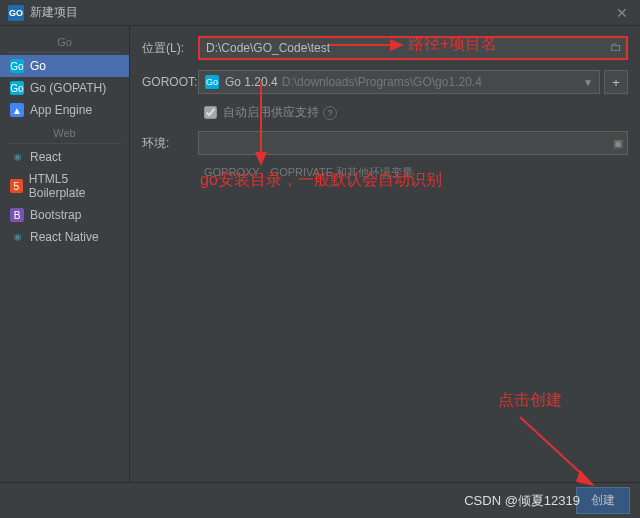  Describe the element at coordinates (603, 500) in the screenshot. I see `create-button: 创建` at that location.